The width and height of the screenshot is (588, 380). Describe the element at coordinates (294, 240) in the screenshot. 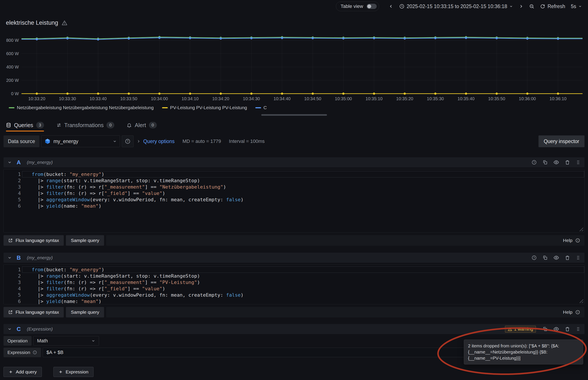

I see `query-editor-footer-a: Flux language syntax Sample query Help i` at that location.